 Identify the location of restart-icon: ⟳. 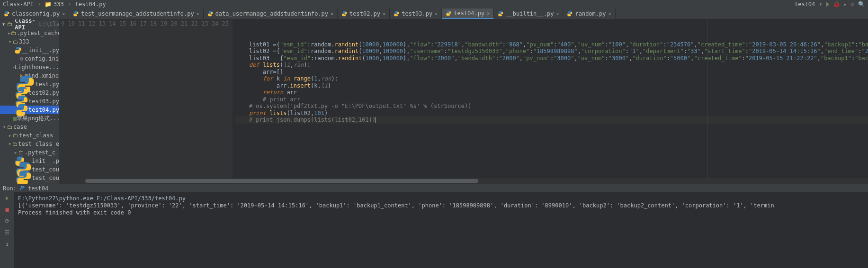
(7, 221).